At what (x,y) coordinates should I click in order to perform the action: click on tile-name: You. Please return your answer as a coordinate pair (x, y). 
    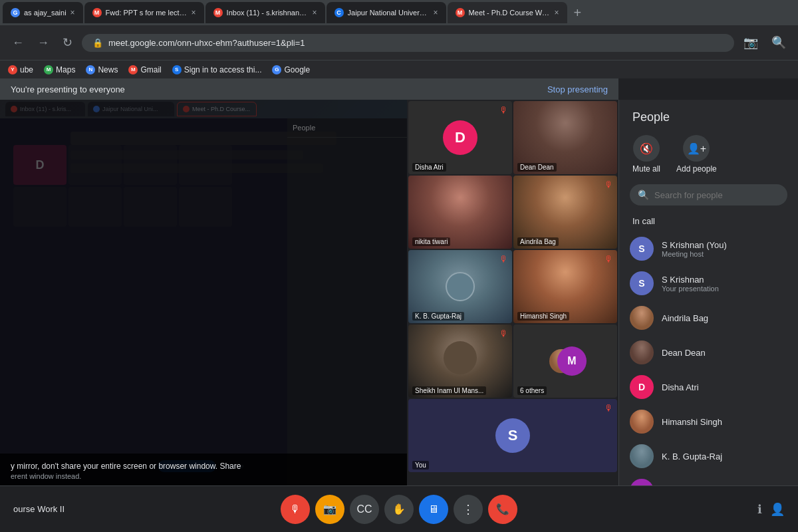
    Looking at the image, I should click on (420, 466).